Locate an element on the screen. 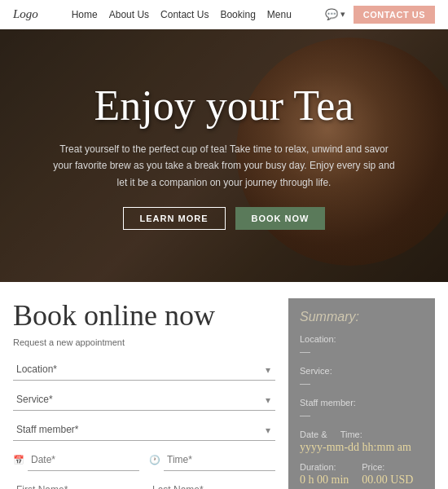 This screenshot has width=448, height=489. summary-duration-label: Duration: is located at coordinates (324, 467).